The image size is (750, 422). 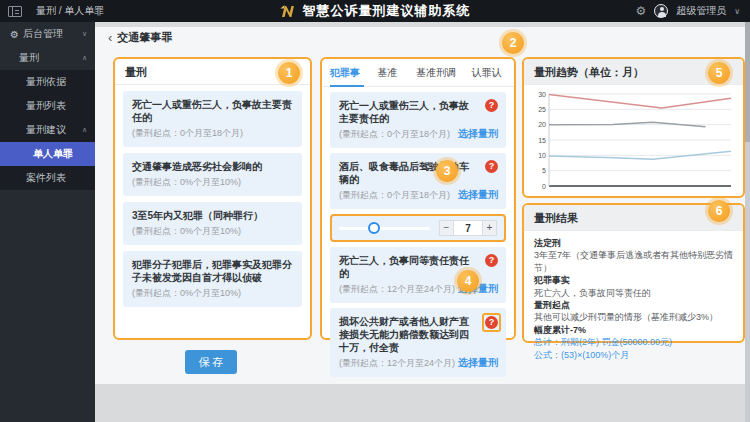 I want to click on fact-item: 酒后、吸食毒品后驾驶机动车辆的 (量刑起点：0个月至18个月) ? 选择量刑, so click(x=418, y=181).